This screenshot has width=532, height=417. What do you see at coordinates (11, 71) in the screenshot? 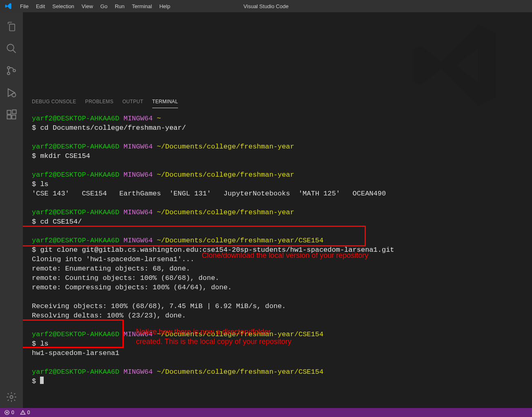
I see `source-control-icon` at bounding box center [11, 71].